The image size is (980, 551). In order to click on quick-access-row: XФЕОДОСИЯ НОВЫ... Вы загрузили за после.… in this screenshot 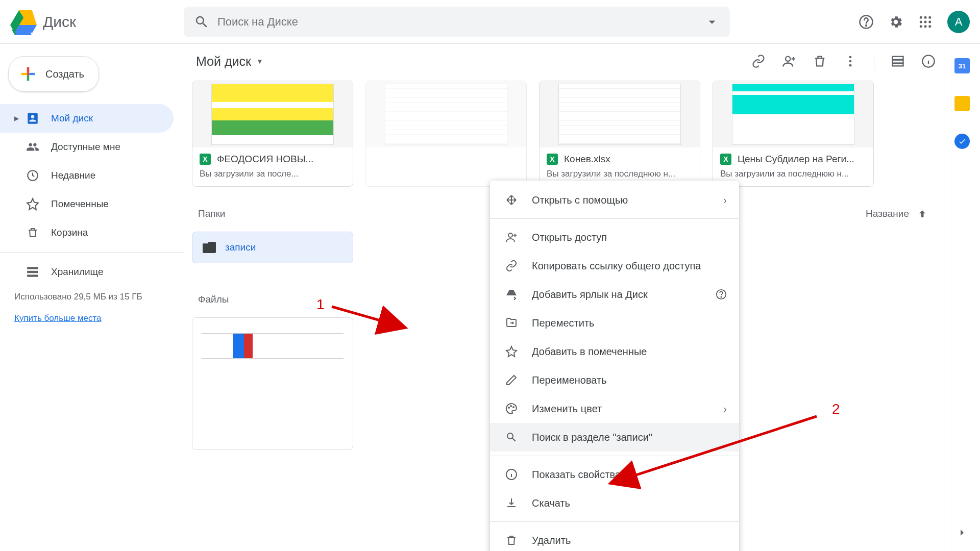, I will do `click(564, 134)`.